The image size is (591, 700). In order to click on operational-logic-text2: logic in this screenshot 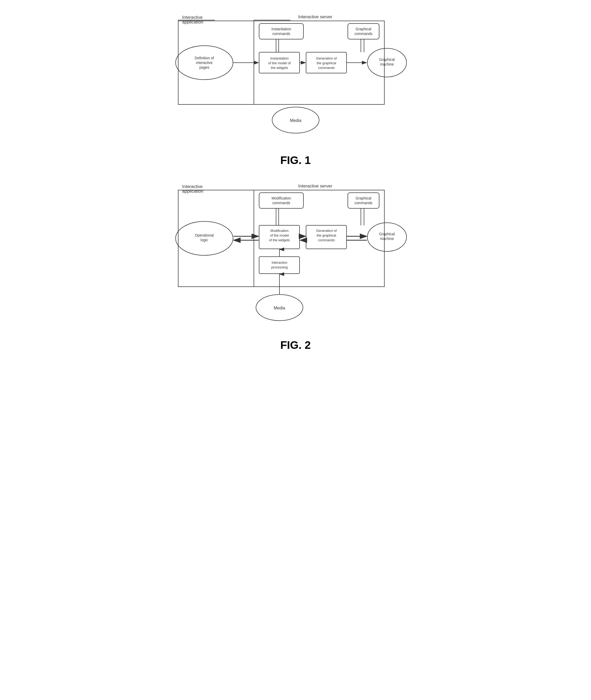, I will do `click(204, 240)`.